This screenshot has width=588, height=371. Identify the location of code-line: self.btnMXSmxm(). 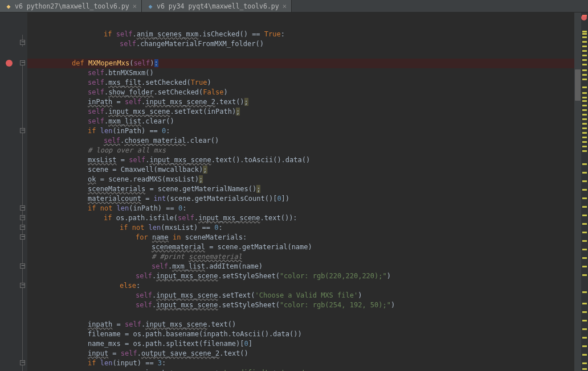
(303, 73).